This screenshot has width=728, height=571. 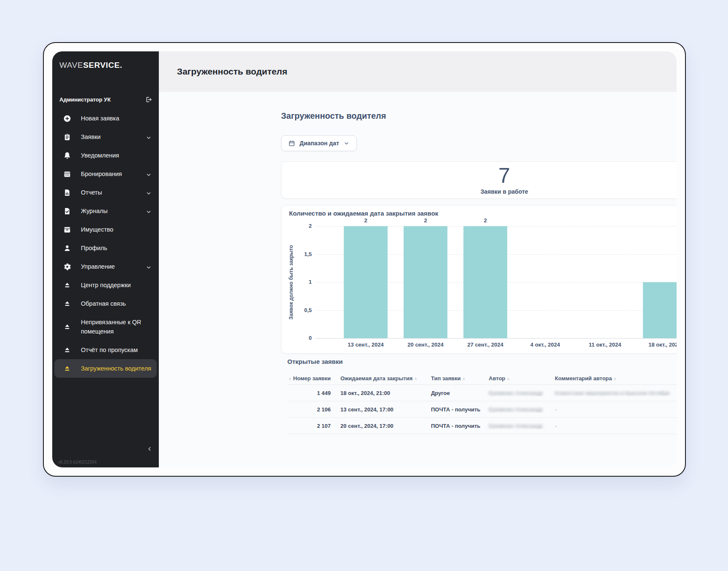 What do you see at coordinates (105, 304) in the screenshot?
I see `sidebar-item-11: Обратная связь` at bounding box center [105, 304].